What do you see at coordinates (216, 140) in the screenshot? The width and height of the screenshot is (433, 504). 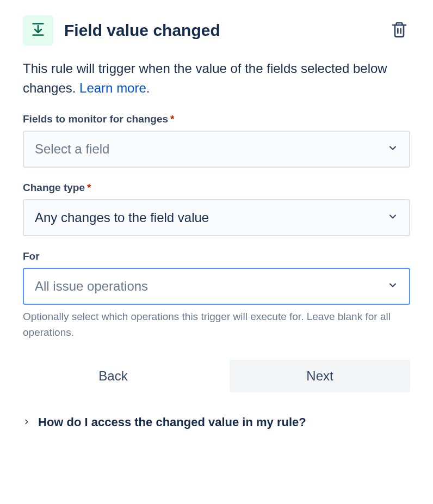 I see `fields-monitor-group: Fields to monitor for changes* Select a …` at bounding box center [216, 140].